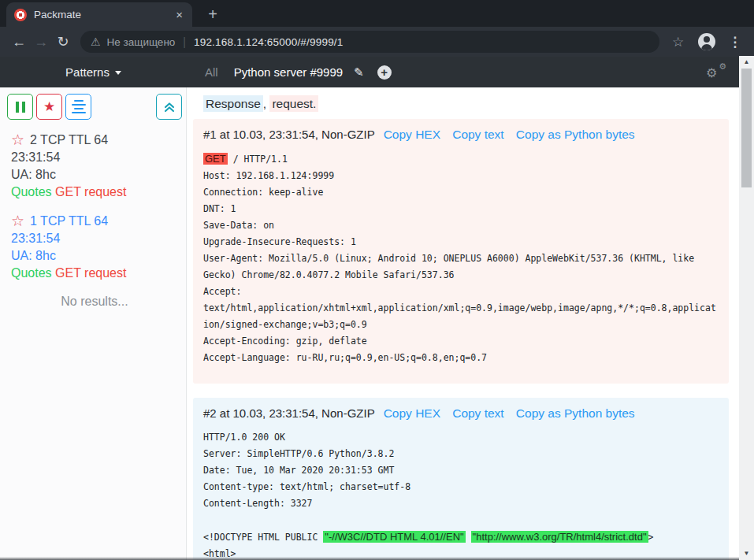  I want to click on page-scrollbar: ▲ ▼, so click(747, 308).